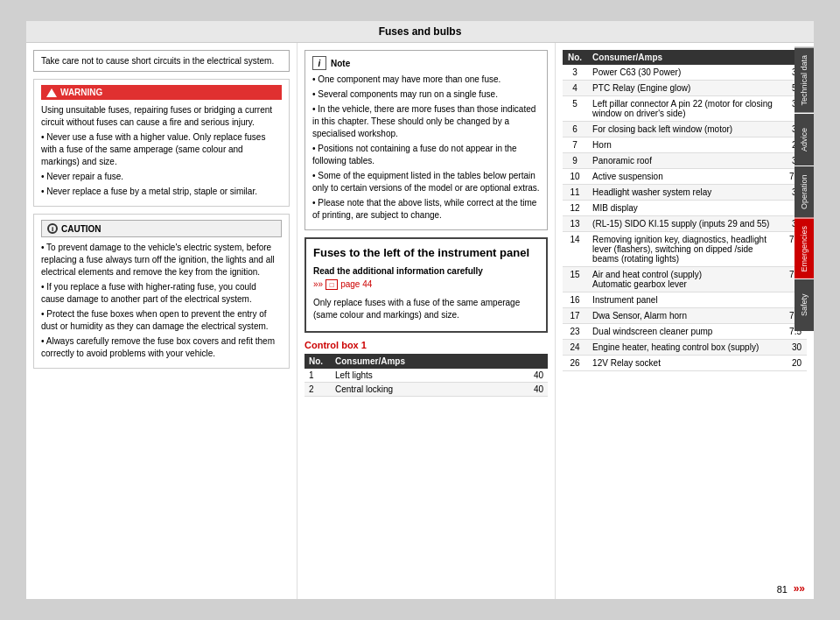  Describe the element at coordinates (426, 271) in the screenshot. I see `read-additional-label: Read the additional information carefull…` at that location.